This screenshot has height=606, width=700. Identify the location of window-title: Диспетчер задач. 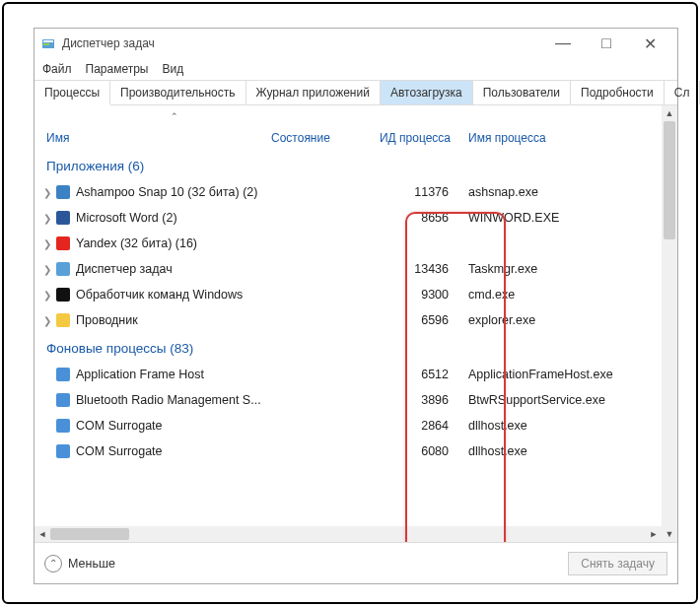
(302, 43).